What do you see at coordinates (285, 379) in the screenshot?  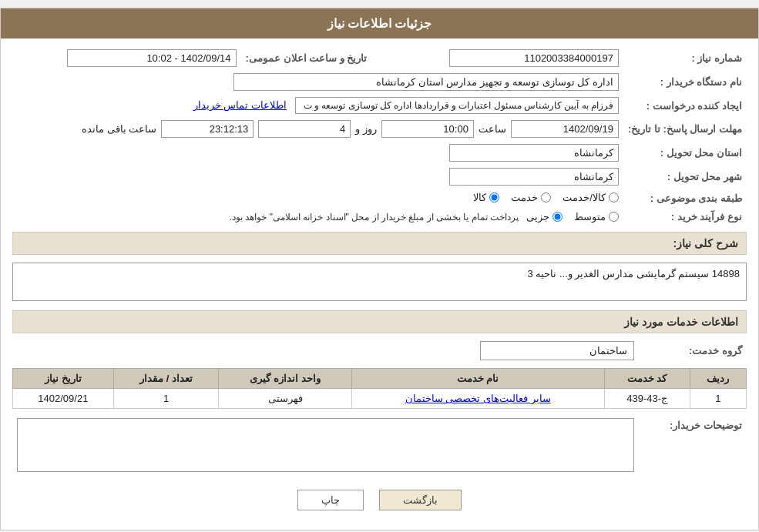 I see `col-header-unit: واحد اندازه گیری` at bounding box center [285, 379].